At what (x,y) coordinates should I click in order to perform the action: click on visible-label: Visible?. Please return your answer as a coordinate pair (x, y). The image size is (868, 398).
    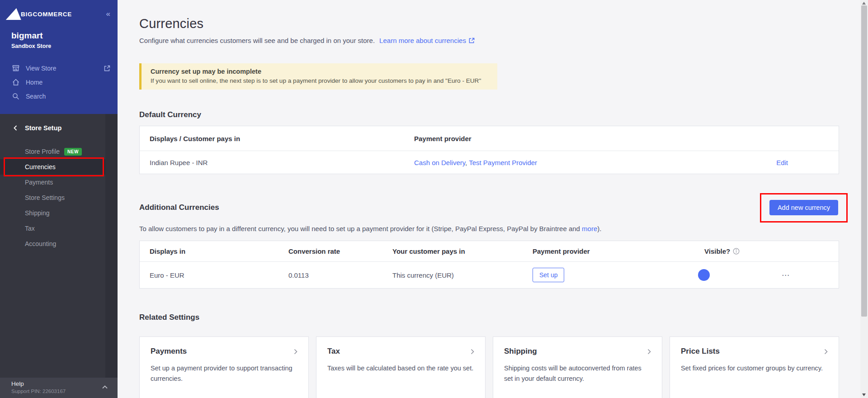
    Looking at the image, I should click on (717, 251).